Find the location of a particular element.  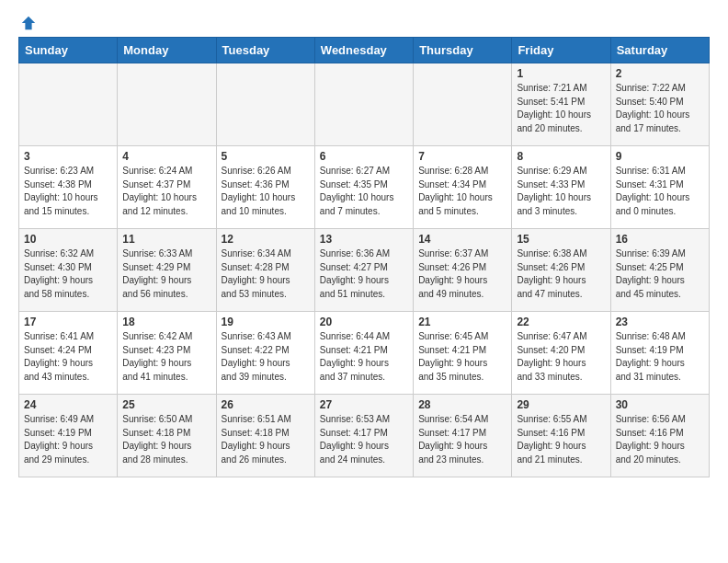

day-number: 15 is located at coordinates (561, 239).